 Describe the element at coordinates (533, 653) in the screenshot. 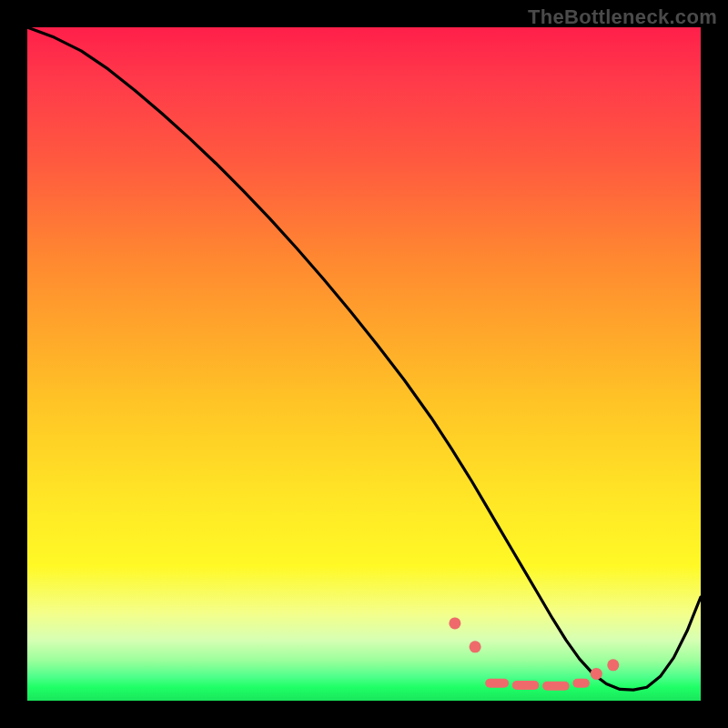

I see `marker-layer` at that location.